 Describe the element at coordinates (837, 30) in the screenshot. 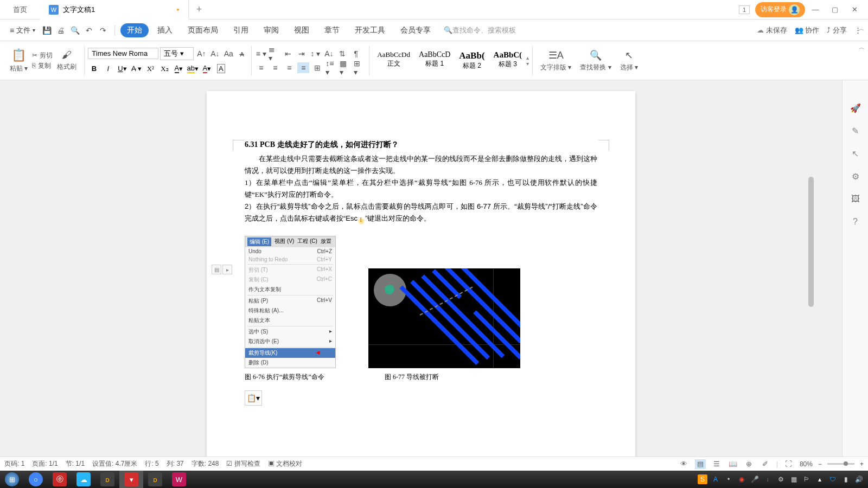

I see `share-button: ⤴ 分享` at that location.